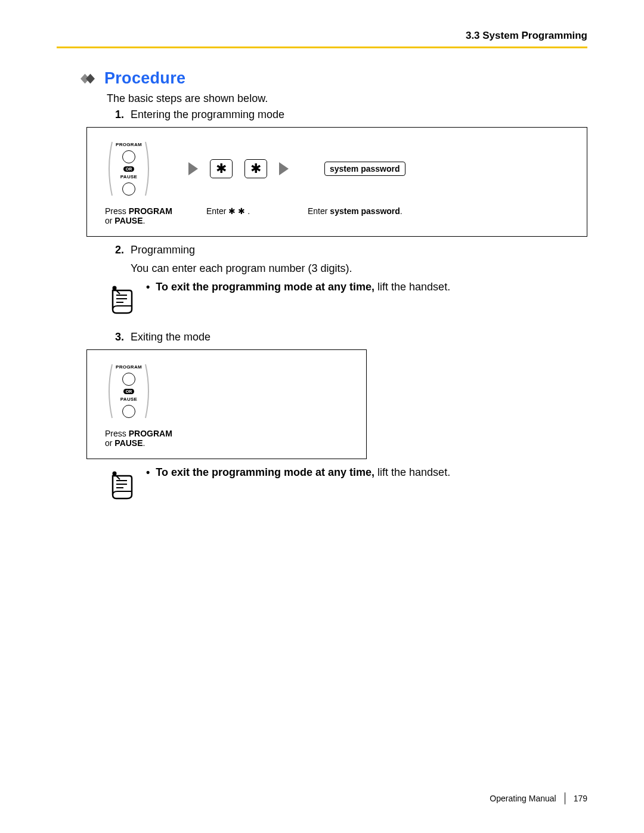 This screenshot has height=833, width=644. Describe the element at coordinates (337, 169) in the screenshot. I see `diagram-1-row: PROGRAM OR PAUSE ✱ ✱ system password` at that location.